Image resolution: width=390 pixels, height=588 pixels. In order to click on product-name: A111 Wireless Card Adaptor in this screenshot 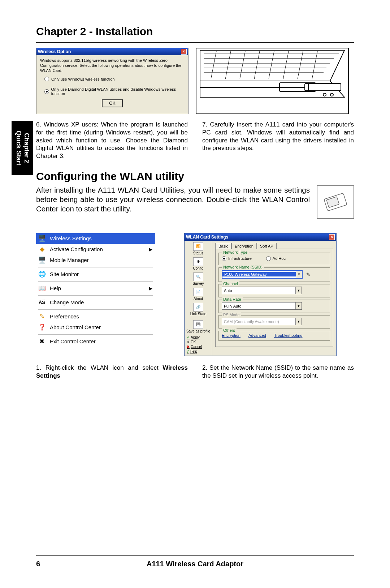, I will do `click(195, 564)`.